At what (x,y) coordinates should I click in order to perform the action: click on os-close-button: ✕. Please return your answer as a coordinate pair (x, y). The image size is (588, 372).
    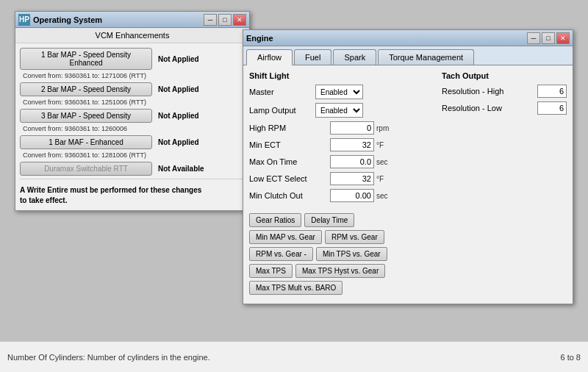
    Looking at the image, I should click on (240, 20).